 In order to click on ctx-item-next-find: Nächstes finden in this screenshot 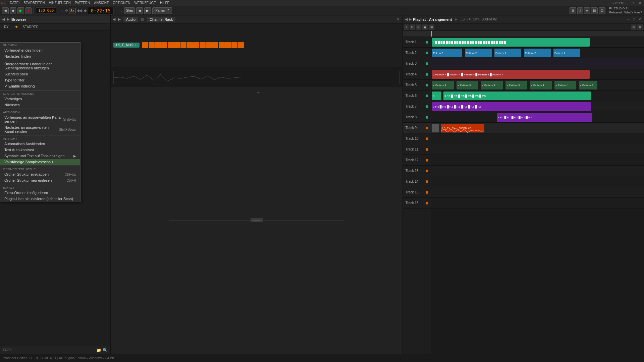, I will do `click(40, 56)`.